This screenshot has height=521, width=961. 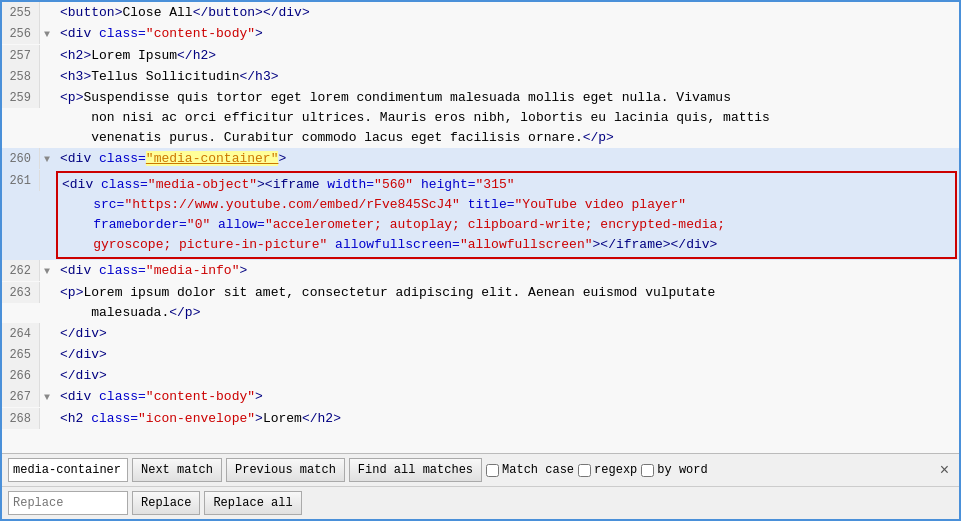 I want to click on regexp-text: regexp, so click(x=616, y=470).